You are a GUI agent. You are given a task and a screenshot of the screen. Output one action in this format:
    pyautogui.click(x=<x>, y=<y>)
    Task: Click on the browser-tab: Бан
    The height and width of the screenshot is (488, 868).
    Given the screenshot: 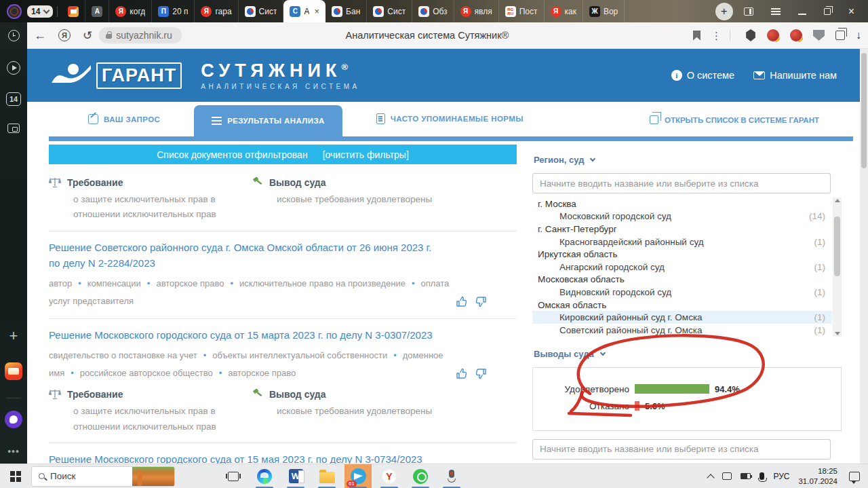 What is the action you would take?
    pyautogui.click(x=346, y=11)
    